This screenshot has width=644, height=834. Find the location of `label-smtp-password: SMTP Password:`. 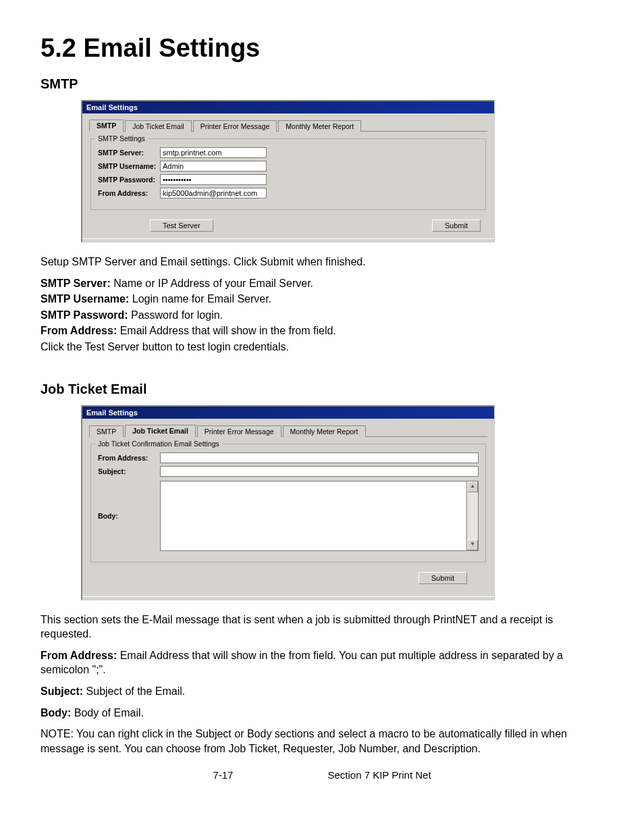

label-smtp-password: SMTP Password: is located at coordinates (129, 180).